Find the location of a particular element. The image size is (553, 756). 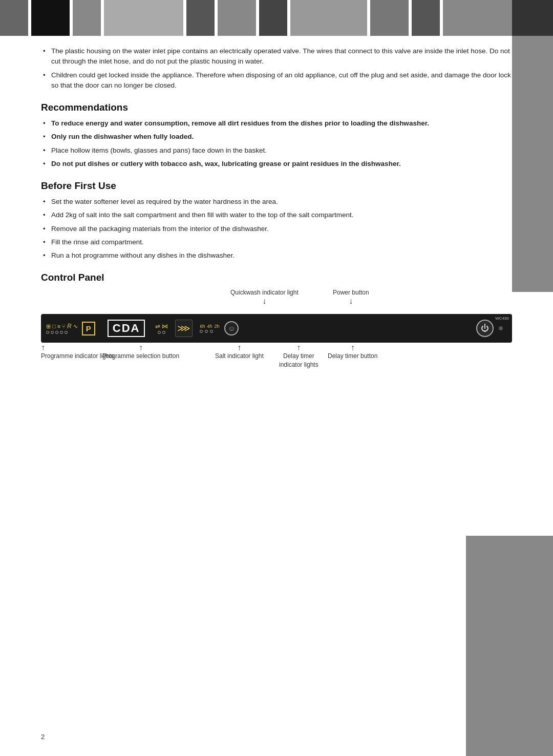

delay-timer-arrow-up: ↑ is located at coordinates (299, 348).